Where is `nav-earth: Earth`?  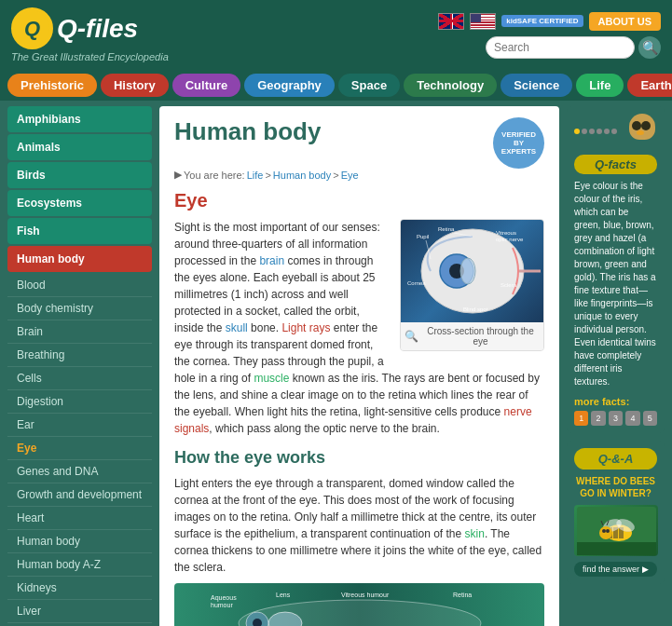
nav-earth: Earth is located at coordinates (650, 86).